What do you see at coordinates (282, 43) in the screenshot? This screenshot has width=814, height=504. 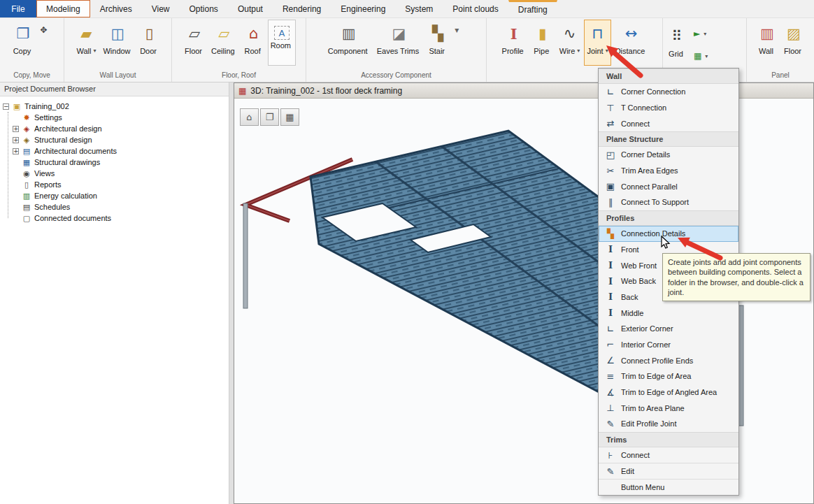 I see `ribbon-button: A Room` at bounding box center [282, 43].